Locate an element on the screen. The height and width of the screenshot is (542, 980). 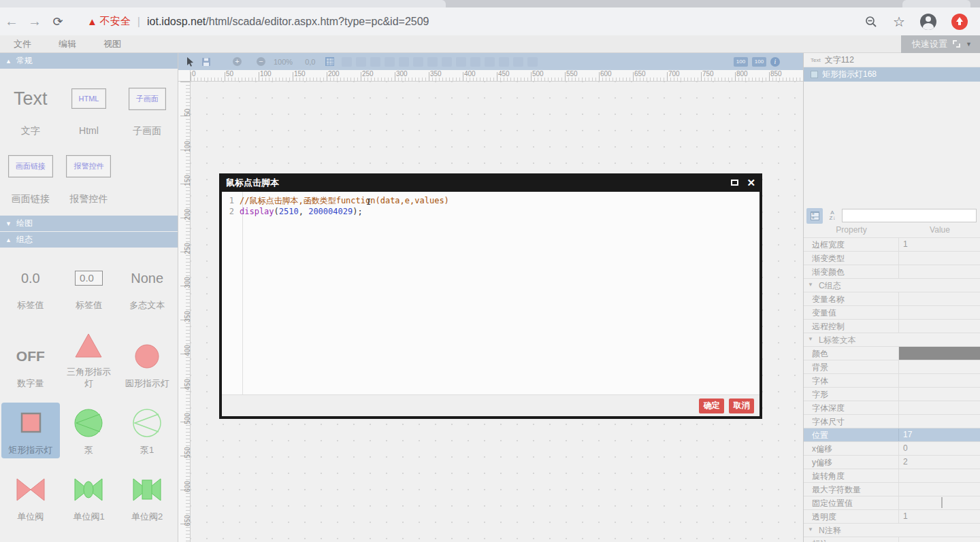
palette-item-circle-indicator: 圆形指示灯 is located at coordinates (147, 358).